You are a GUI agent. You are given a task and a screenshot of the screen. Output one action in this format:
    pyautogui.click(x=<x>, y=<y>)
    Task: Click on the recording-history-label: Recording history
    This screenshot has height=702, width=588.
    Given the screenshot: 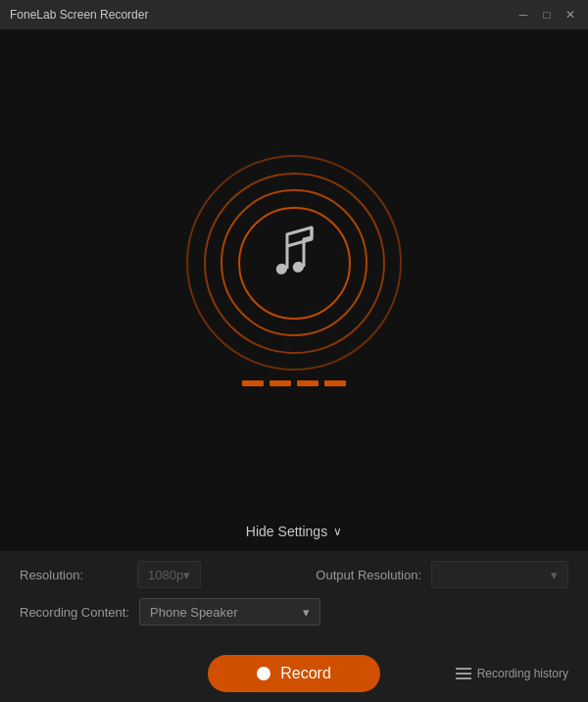 What is the action you would take?
    pyautogui.click(x=523, y=674)
    